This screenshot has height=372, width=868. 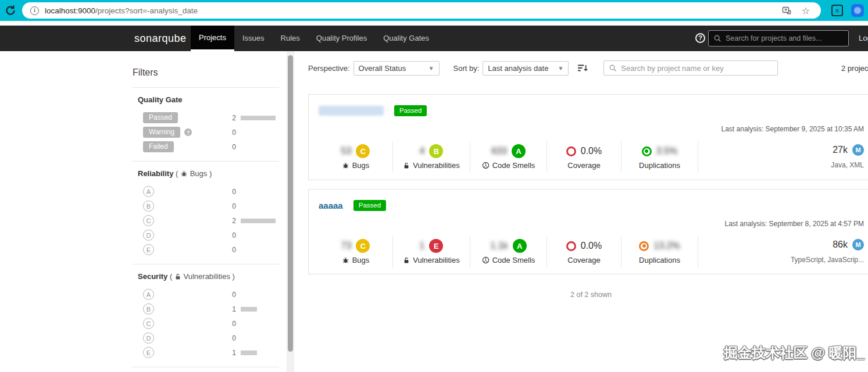 I want to click on tab-projects: Projects, so click(x=213, y=38).